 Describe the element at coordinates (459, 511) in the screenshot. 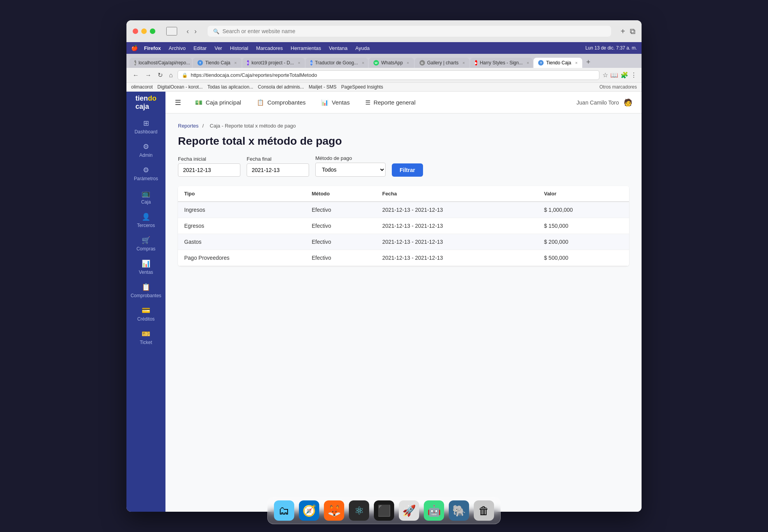

I see `dock-postgresql: 🐘` at that location.